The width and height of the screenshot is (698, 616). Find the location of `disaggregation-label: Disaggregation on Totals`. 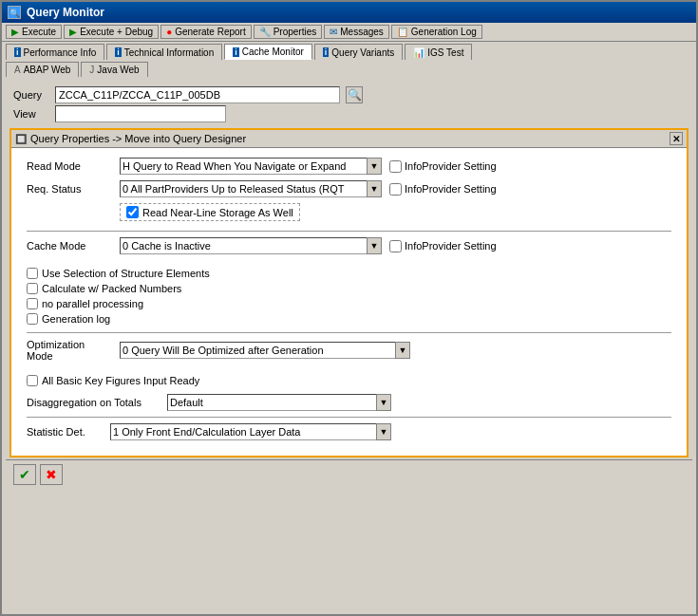

disaggregation-label: Disaggregation on Totals is located at coordinates (93, 402).